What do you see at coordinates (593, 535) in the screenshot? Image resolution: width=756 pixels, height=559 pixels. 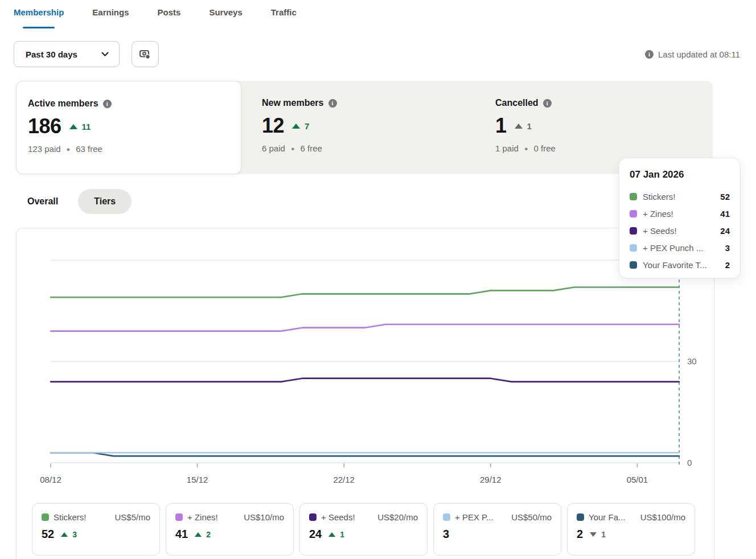 I see `down-triangle-icon` at bounding box center [593, 535].